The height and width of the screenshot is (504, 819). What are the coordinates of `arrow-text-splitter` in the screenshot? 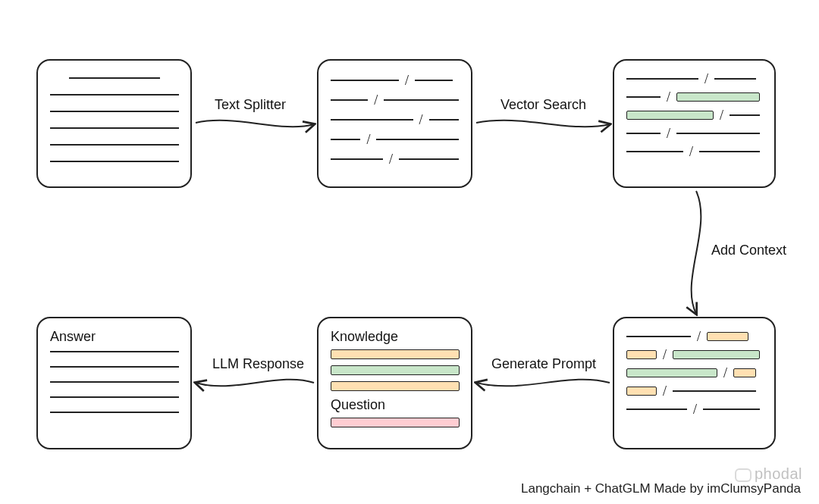 It's located at (255, 124).